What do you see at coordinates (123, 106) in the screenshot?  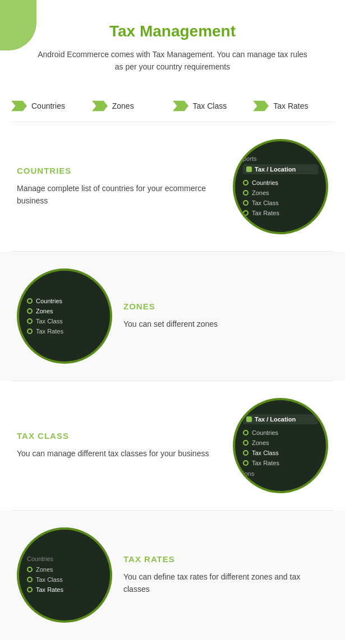 I see `feature-label-zones: Zones` at bounding box center [123, 106].